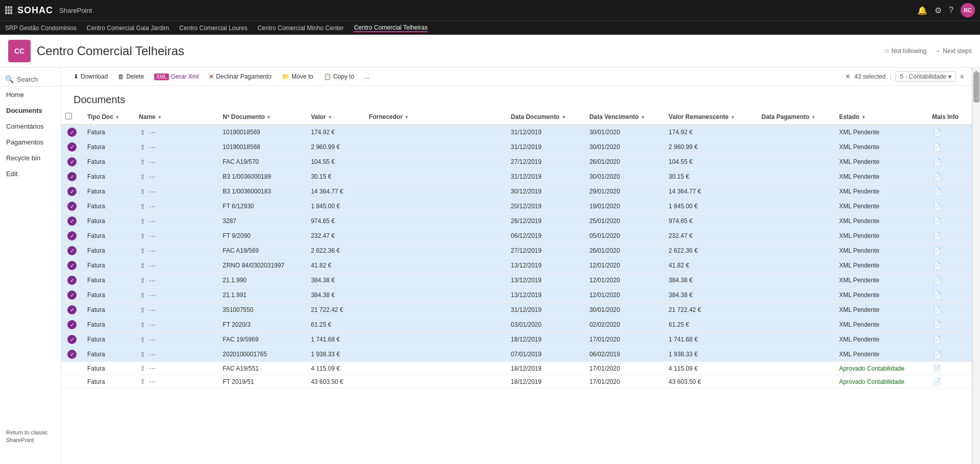  What do you see at coordinates (31, 80) in the screenshot?
I see `search-btn: 🔍 Search` at bounding box center [31, 80].